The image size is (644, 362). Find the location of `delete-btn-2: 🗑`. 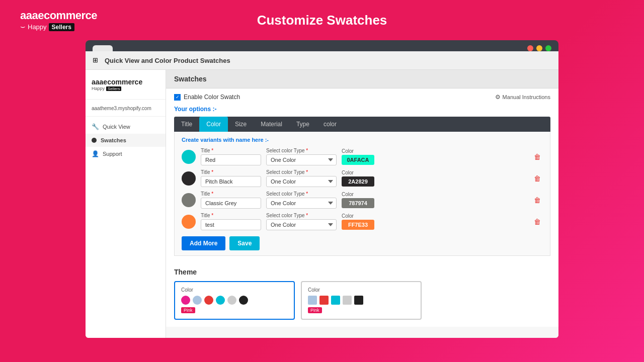

delete-btn-2: 🗑 is located at coordinates (537, 178).